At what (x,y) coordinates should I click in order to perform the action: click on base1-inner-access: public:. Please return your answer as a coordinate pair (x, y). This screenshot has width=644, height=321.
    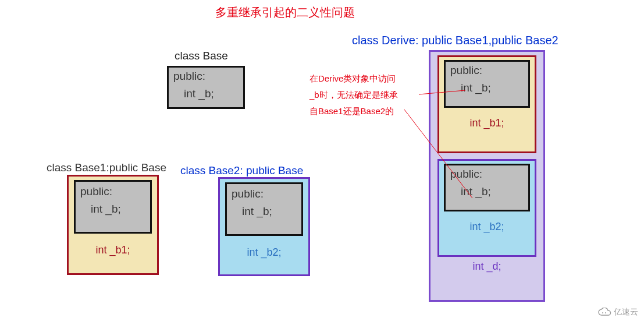
    Looking at the image, I should click on (113, 192).